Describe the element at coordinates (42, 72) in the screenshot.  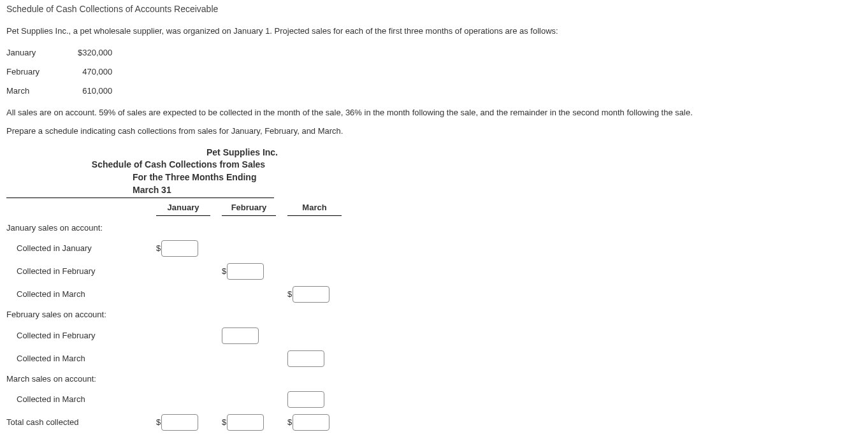
I see `month-label: February` at that location.